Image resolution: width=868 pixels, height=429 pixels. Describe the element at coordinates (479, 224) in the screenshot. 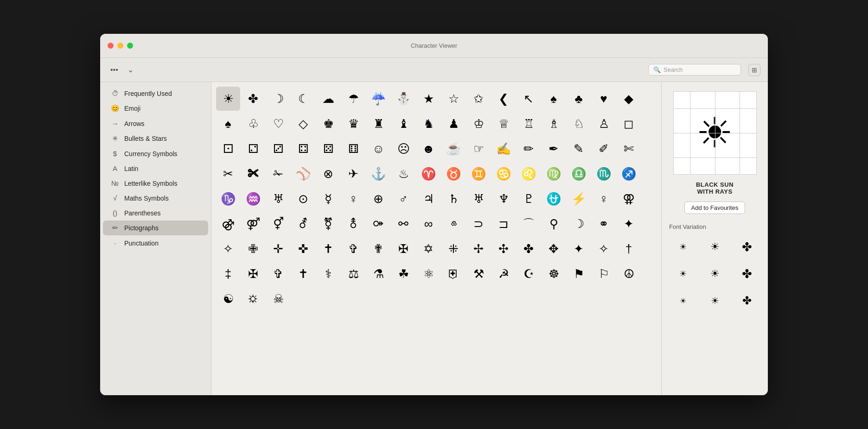

I see `char-cell: ⊃` at that location.